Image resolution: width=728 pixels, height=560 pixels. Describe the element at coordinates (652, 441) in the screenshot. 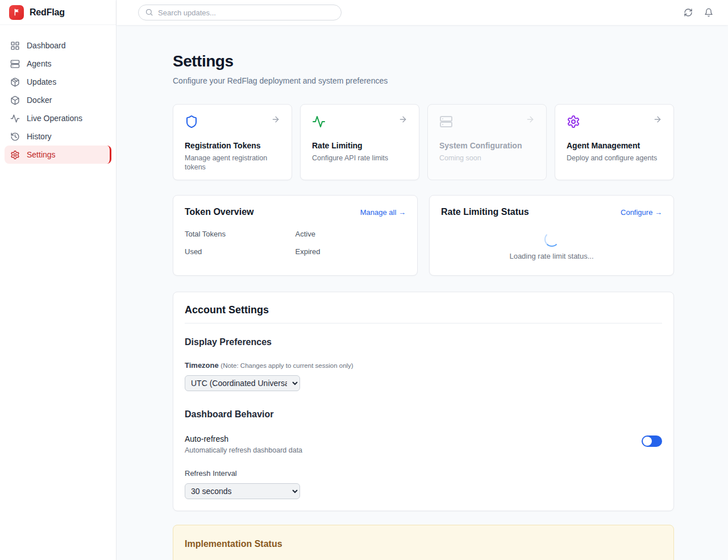

I see `auto-refresh-toggle` at that location.